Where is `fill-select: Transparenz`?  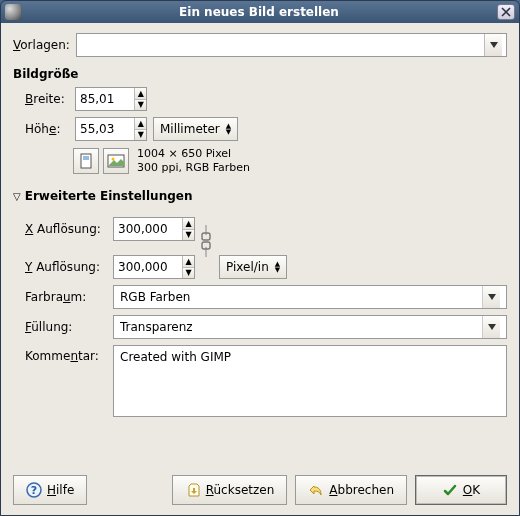 fill-select: Transparenz is located at coordinates (310, 327).